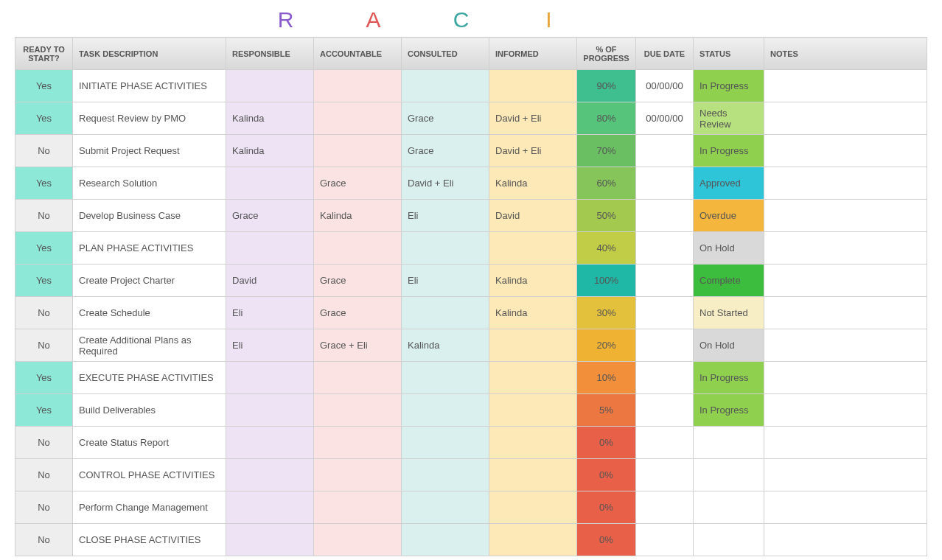 This screenshot has height=560, width=942. What do you see at coordinates (729, 119) in the screenshot?
I see `status-cell: Needs Review` at bounding box center [729, 119].